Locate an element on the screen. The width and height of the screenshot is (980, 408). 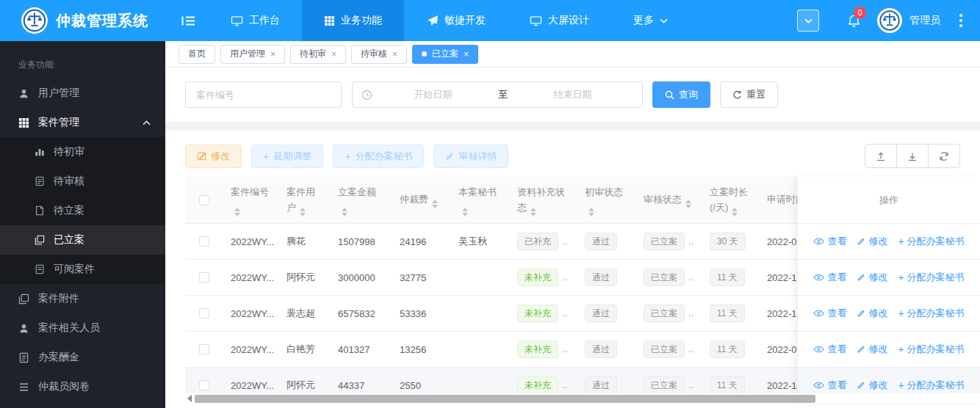
audit-detail-button: 审核详情 is located at coordinates (471, 156).